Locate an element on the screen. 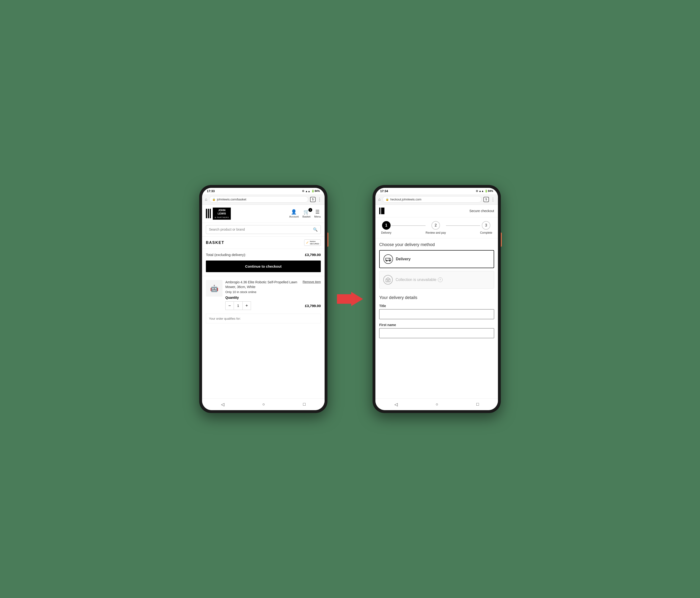  delivery-option-text: Delivery is located at coordinates (403, 259).